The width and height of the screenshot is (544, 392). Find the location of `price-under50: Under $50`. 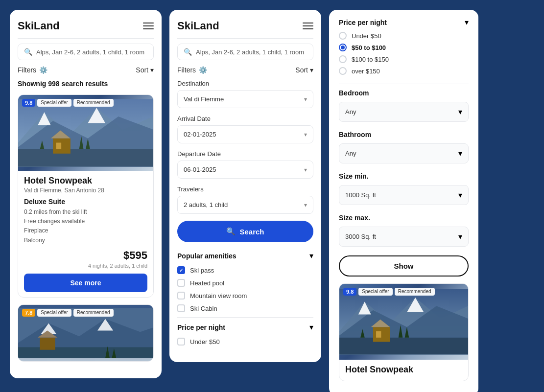

price-under50: Under $50 is located at coordinates (245, 342).